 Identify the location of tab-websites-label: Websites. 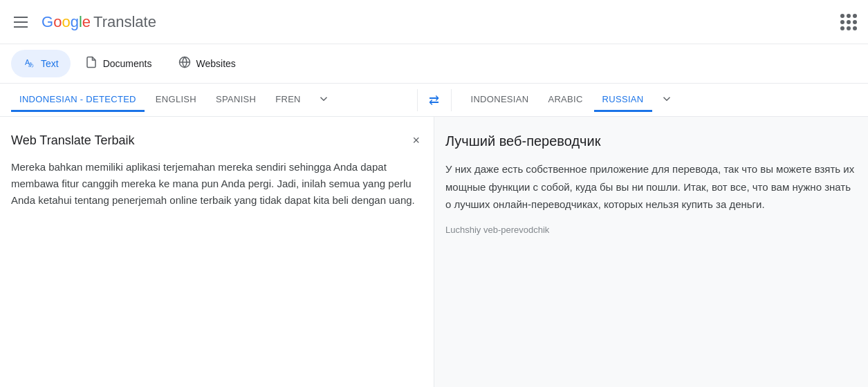
(216, 64).